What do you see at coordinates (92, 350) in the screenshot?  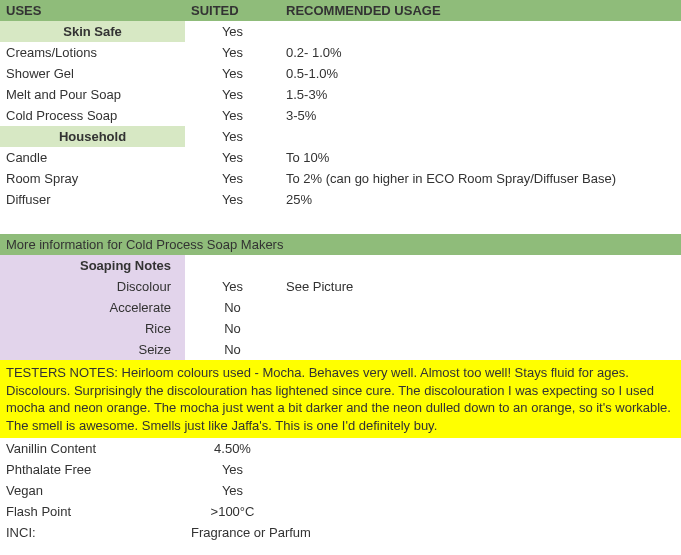 I see `soaping-label: Seize` at bounding box center [92, 350].